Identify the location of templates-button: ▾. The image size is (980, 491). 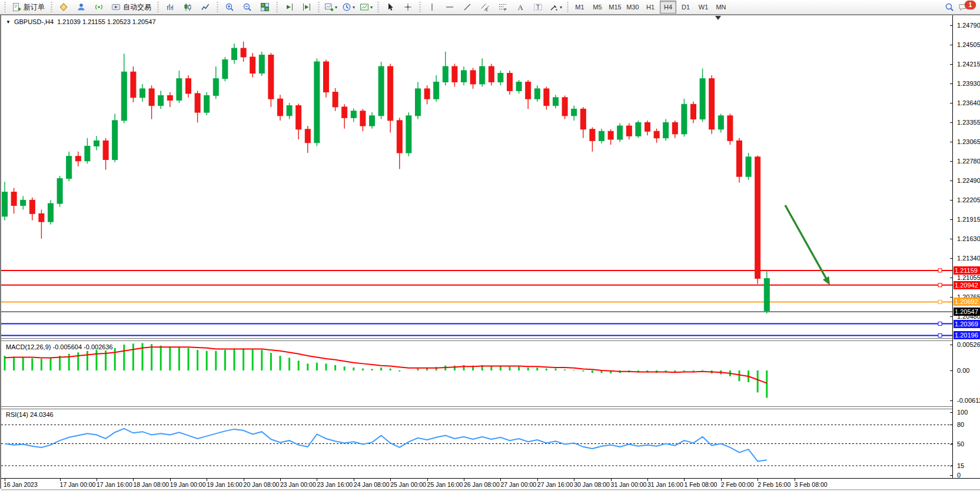
(366, 7).